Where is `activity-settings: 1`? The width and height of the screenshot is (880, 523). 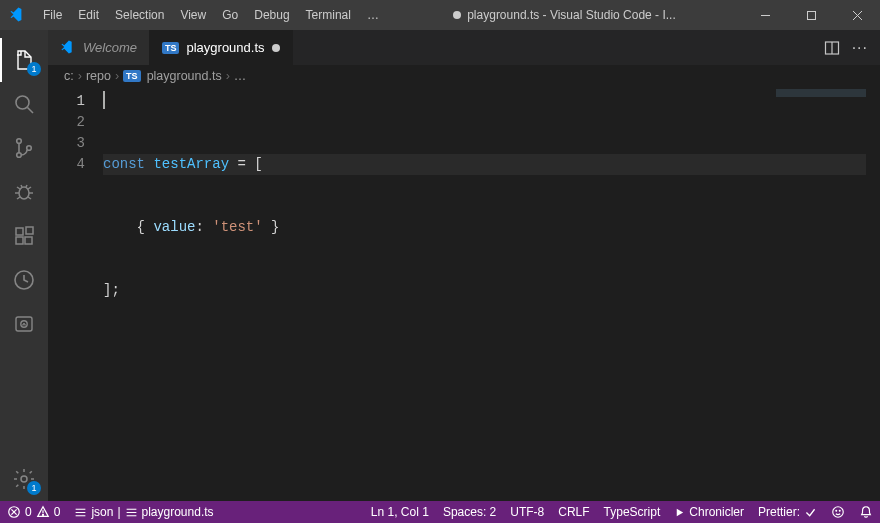
activity-settings: 1 is located at coordinates (24, 479).